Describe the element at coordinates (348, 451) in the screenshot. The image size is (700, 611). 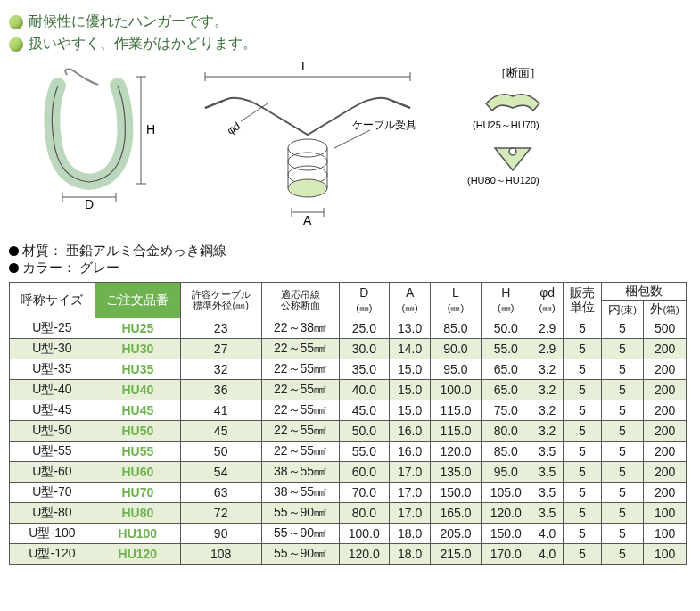
I see `table-row: U型-55HU555022～55㎟55.016.0120.085.03.5552…` at that location.